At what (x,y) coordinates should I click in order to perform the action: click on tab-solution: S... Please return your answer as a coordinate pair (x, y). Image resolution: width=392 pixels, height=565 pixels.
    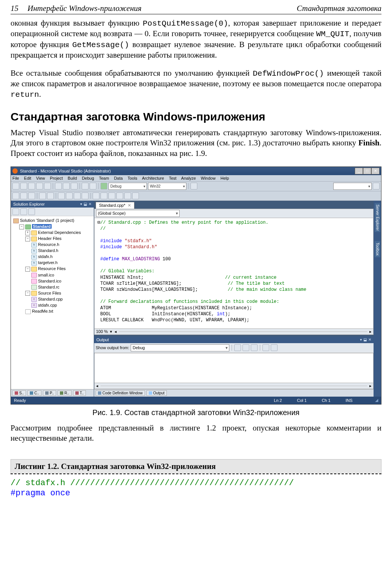
    Looking at the image, I should click on (19, 393).